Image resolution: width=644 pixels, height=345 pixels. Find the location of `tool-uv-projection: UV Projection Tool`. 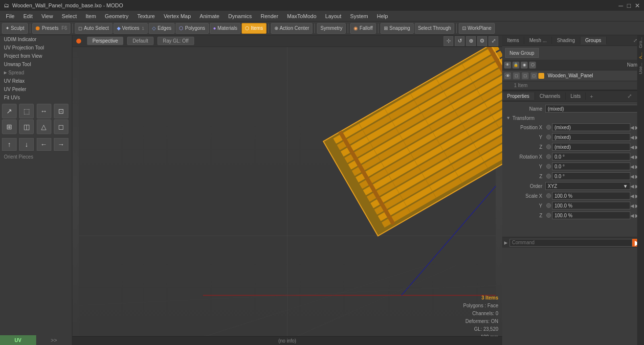

tool-uv-projection: UV Projection Tool is located at coordinates (36, 48).